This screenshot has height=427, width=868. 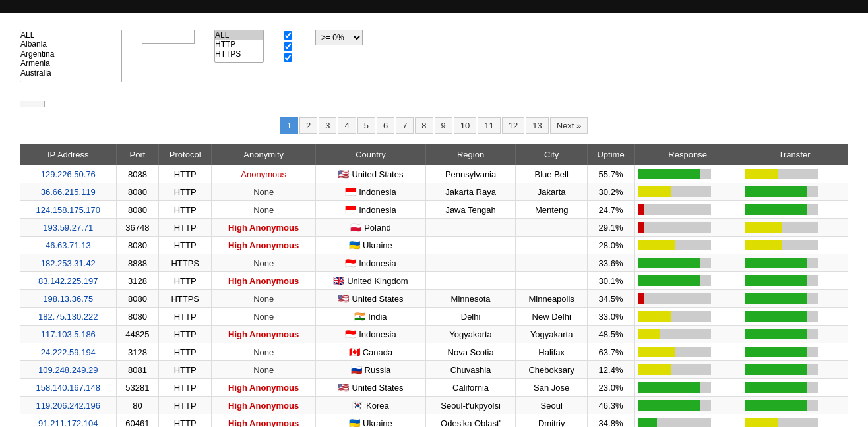 What do you see at coordinates (371, 406) in the screenshot?
I see `country-cell: 🇰🇷Korea` at bounding box center [371, 406].